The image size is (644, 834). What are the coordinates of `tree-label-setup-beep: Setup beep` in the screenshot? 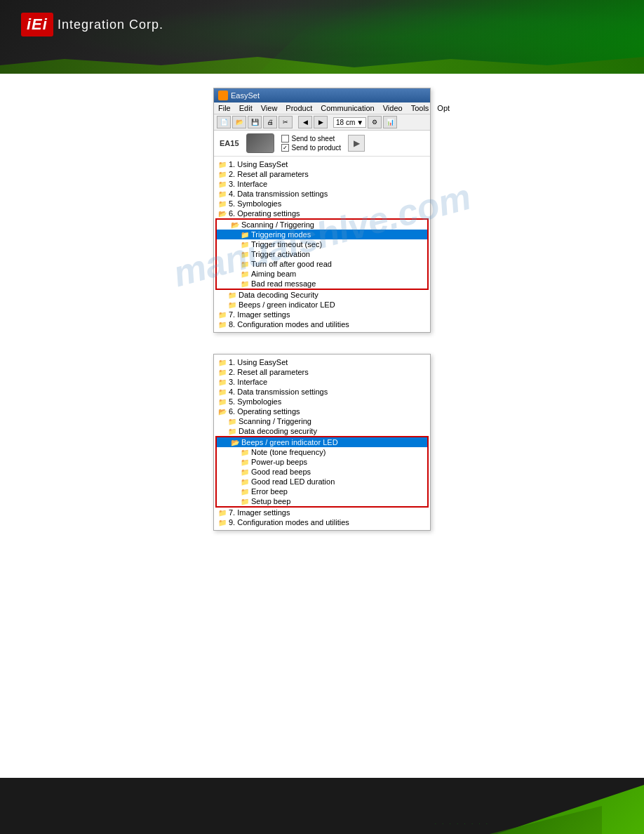 It's located at (271, 501).